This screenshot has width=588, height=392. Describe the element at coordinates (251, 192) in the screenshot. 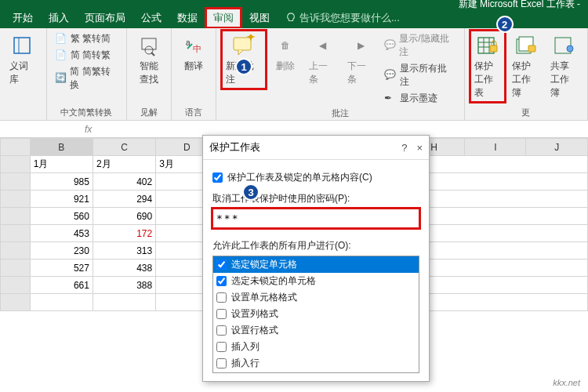

I see `badge-3: 3` at that location.